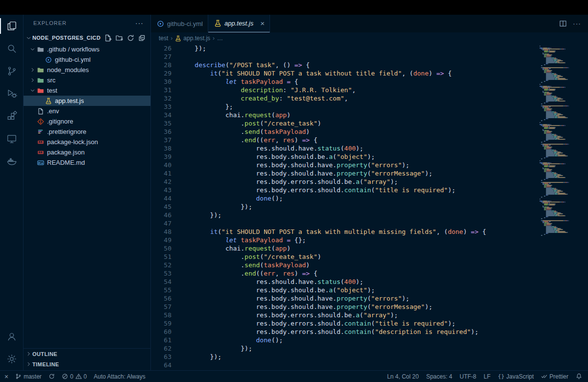 Image resolution: width=588 pixels, height=382 pixels. Describe the element at coordinates (120, 377) in the screenshot. I see `auto-attach: Auto Attach: Always` at that location.